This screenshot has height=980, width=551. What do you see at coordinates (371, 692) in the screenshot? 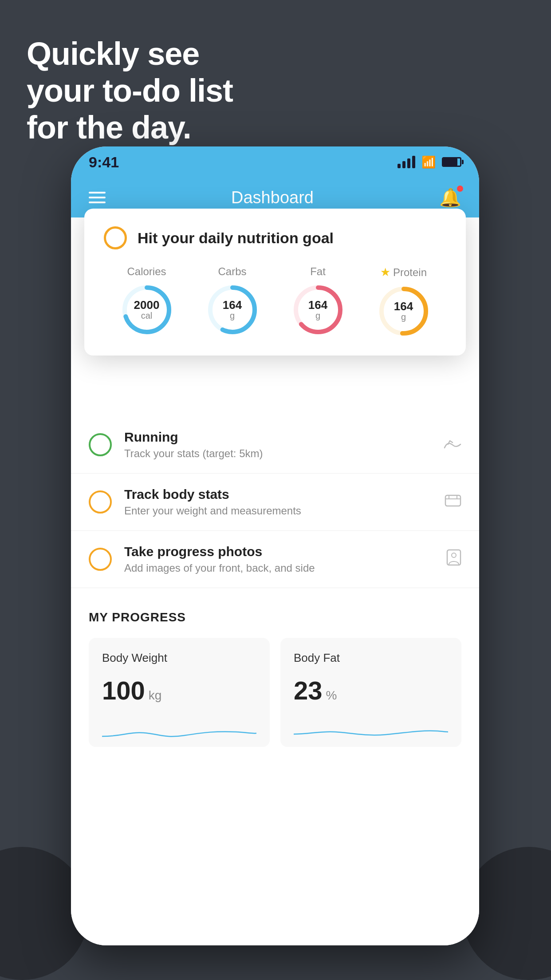
I see `body-fat-card: Body Fat 23 %` at bounding box center [371, 692].